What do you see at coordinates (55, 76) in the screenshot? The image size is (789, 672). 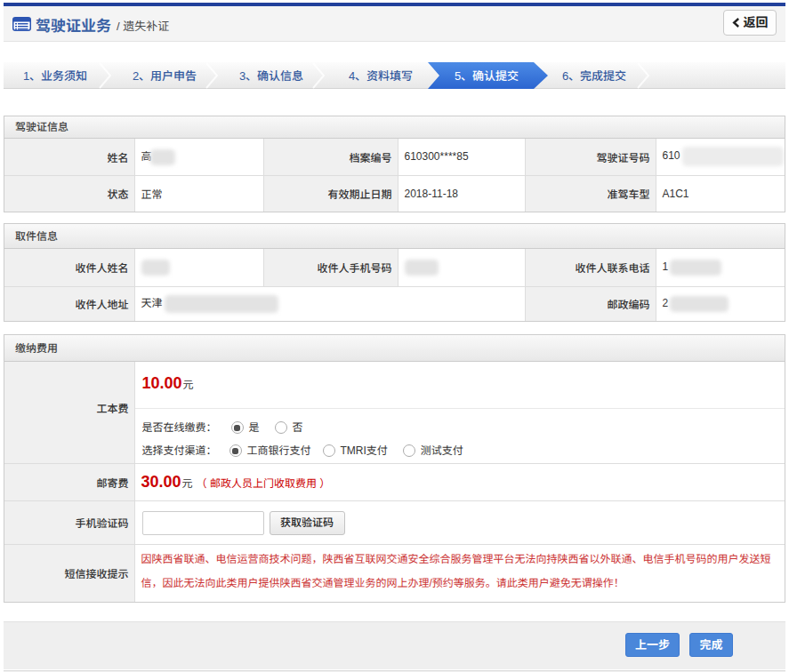 I see `svg-text: 1、业务须知` at bounding box center [55, 76].